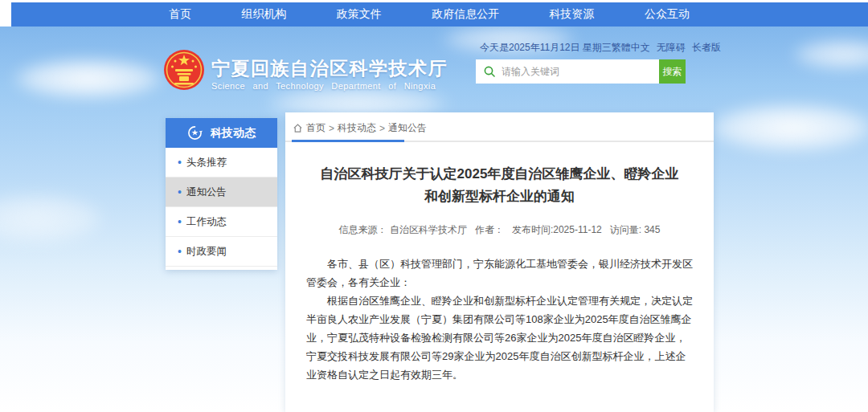 This screenshot has width=868, height=412. What do you see at coordinates (706, 48) in the screenshot?
I see `link-elderly-version: 长者版` at bounding box center [706, 48].